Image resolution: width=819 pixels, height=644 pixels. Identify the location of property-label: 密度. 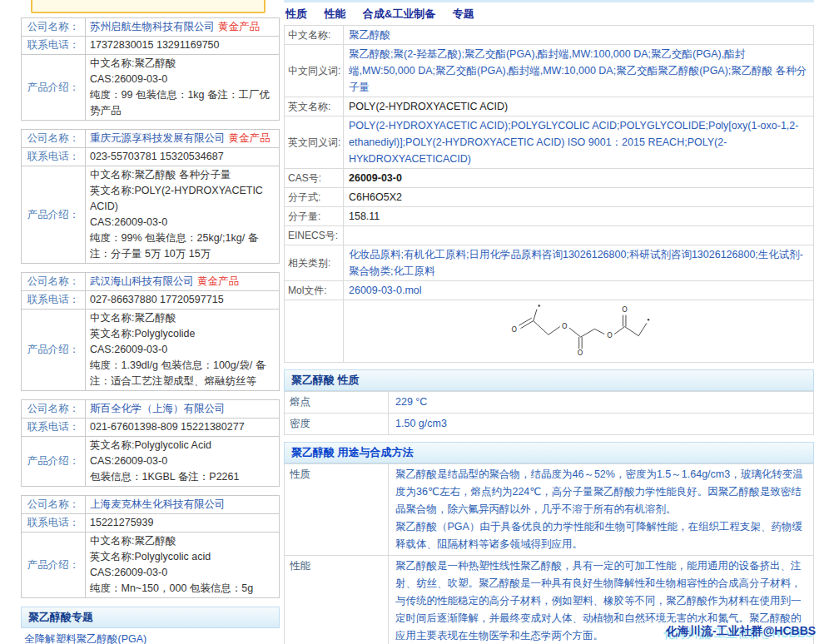
(336, 424).